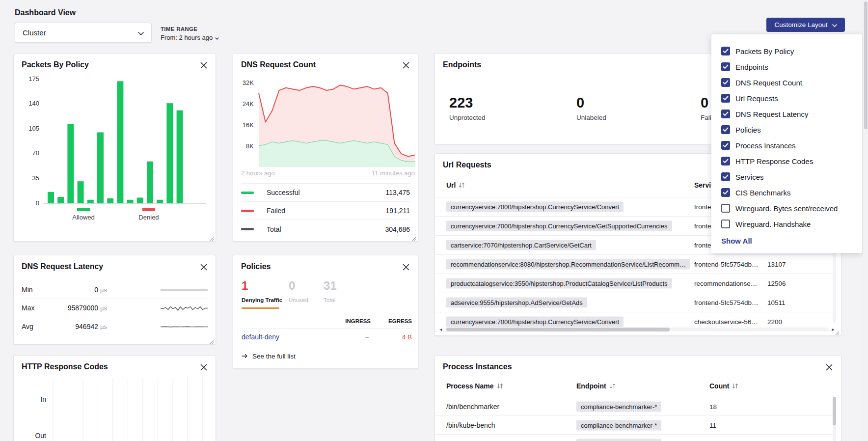 Image resolution: width=868 pixels, height=441 pixels. What do you see at coordinates (637, 330) in the screenshot?
I see `horizontal-scrollbar: ◄ ►` at bounding box center [637, 330].